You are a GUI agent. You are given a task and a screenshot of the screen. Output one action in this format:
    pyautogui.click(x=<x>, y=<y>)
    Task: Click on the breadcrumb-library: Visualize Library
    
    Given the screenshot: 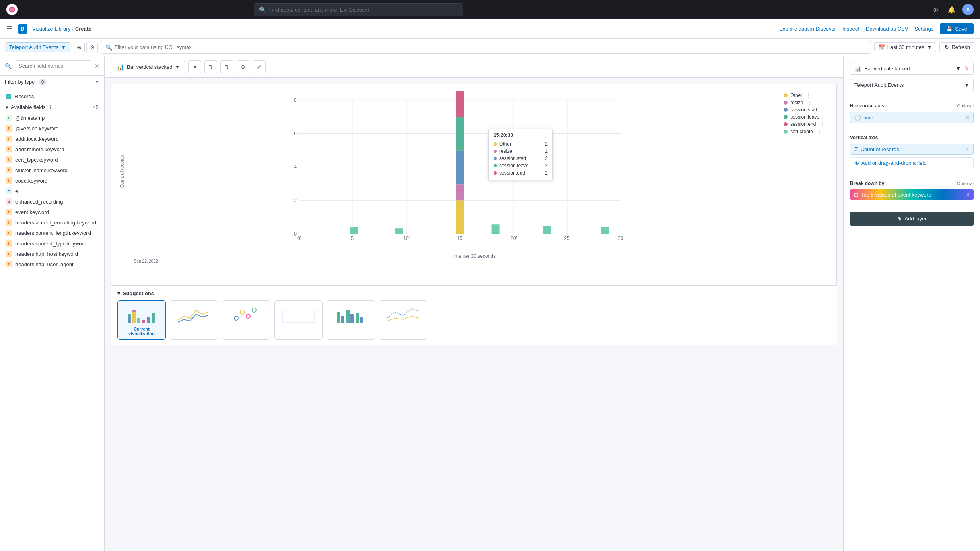 What is the action you would take?
    pyautogui.click(x=51, y=29)
    